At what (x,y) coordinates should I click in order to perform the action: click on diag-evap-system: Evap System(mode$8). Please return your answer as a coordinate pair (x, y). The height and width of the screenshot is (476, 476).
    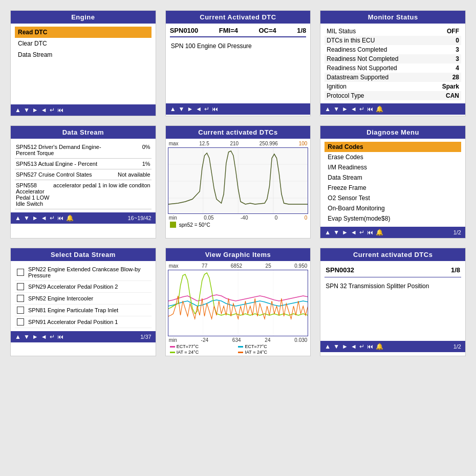
    Looking at the image, I should click on (393, 219).